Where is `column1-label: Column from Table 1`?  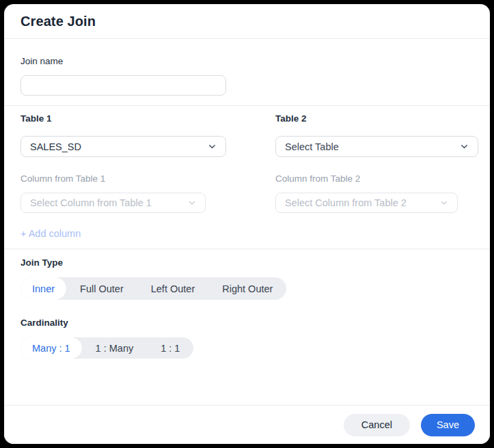
column1-label: Column from Table 1 is located at coordinates (63, 179).